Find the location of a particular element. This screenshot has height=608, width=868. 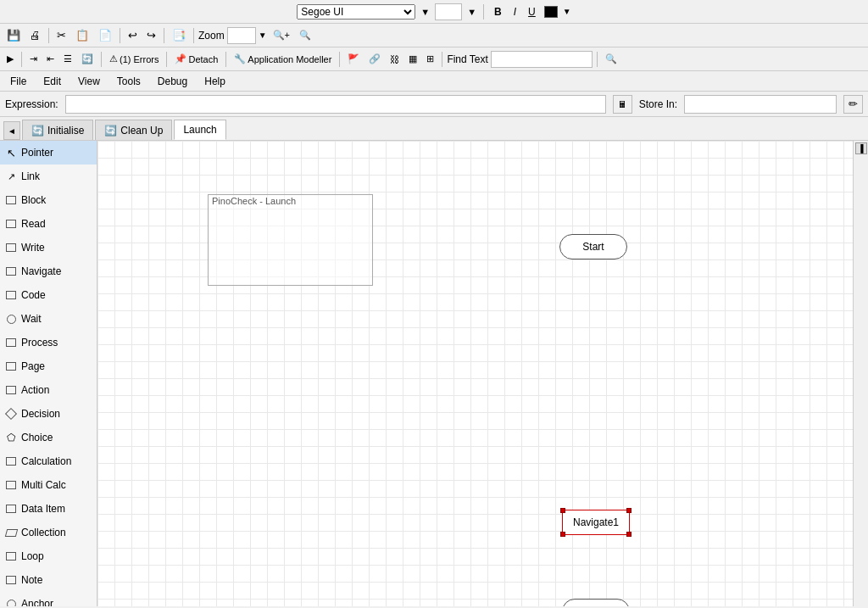

sidebar-label-dataitem: Data Item is located at coordinates (43, 509).